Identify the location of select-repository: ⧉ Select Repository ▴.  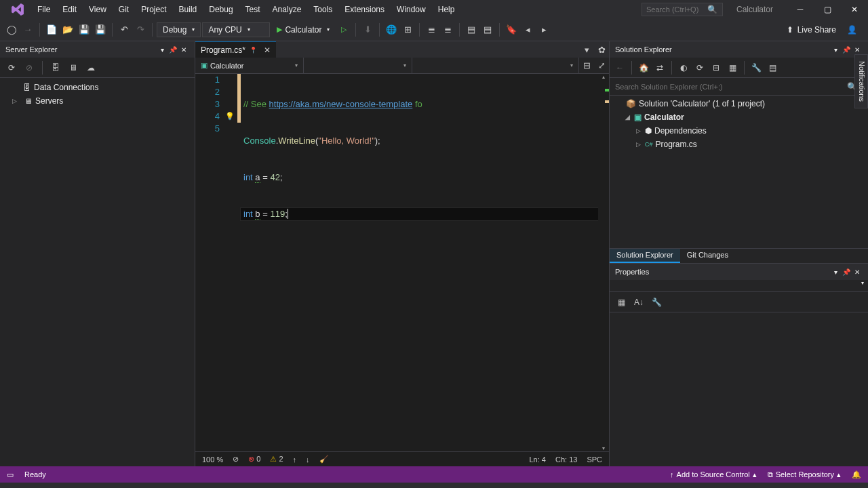
(804, 474).